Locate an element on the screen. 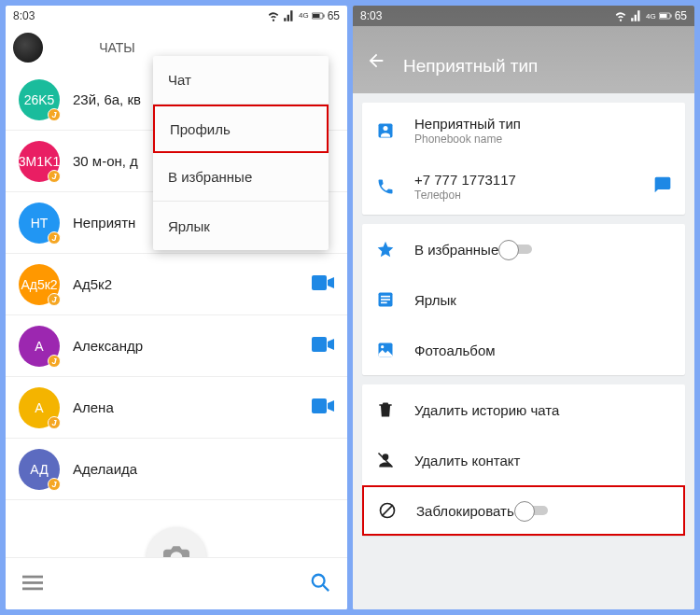 The width and height of the screenshot is (700, 615). status-time: 8:03 is located at coordinates (24, 16).